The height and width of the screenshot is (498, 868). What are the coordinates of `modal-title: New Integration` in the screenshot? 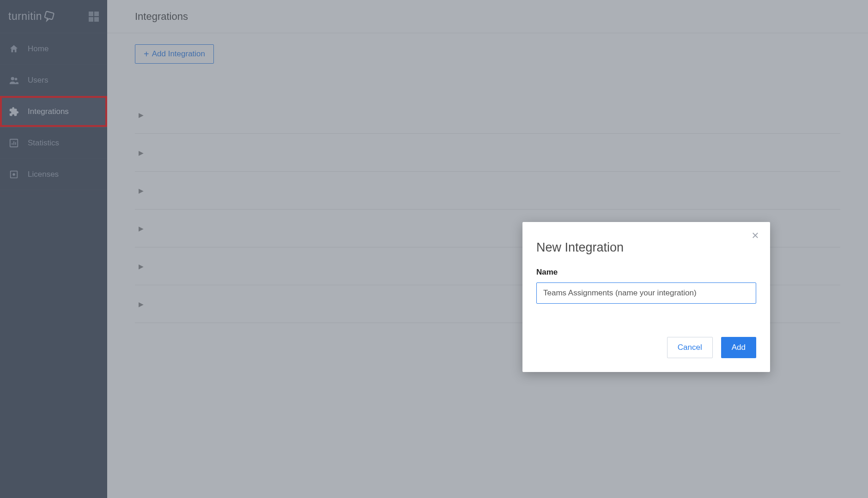 It's located at (646, 247).